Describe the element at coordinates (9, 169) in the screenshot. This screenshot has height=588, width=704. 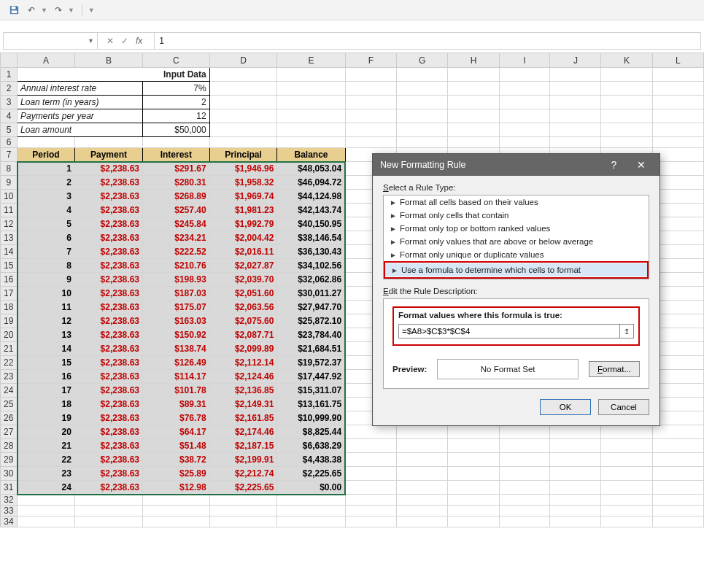
I see `row-header-8: 8` at that location.